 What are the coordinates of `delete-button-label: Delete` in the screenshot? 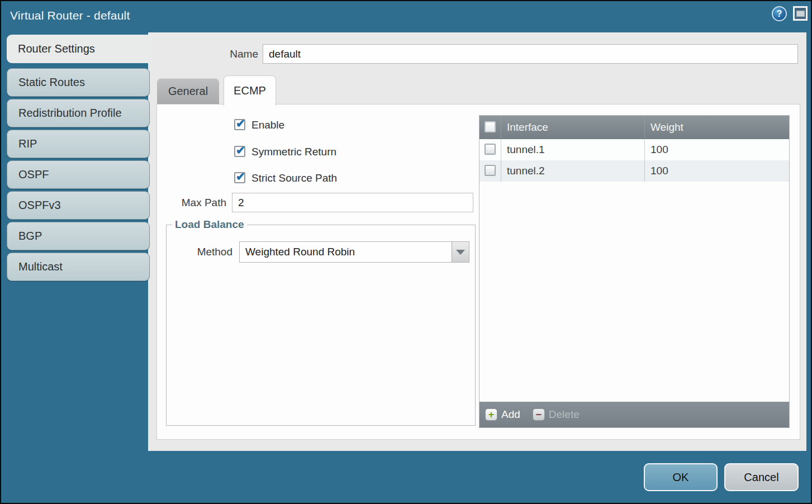 It's located at (564, 415).